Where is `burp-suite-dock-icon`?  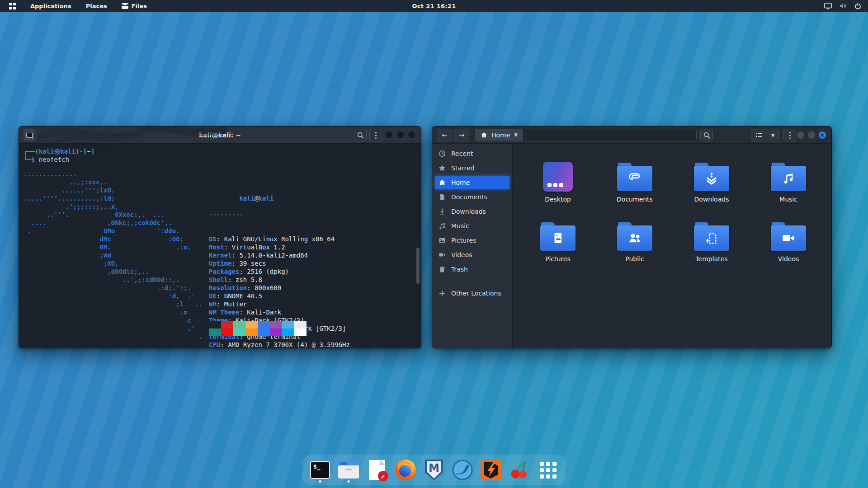 burp-suite-dock-icon is located at coordinates (491, 470).